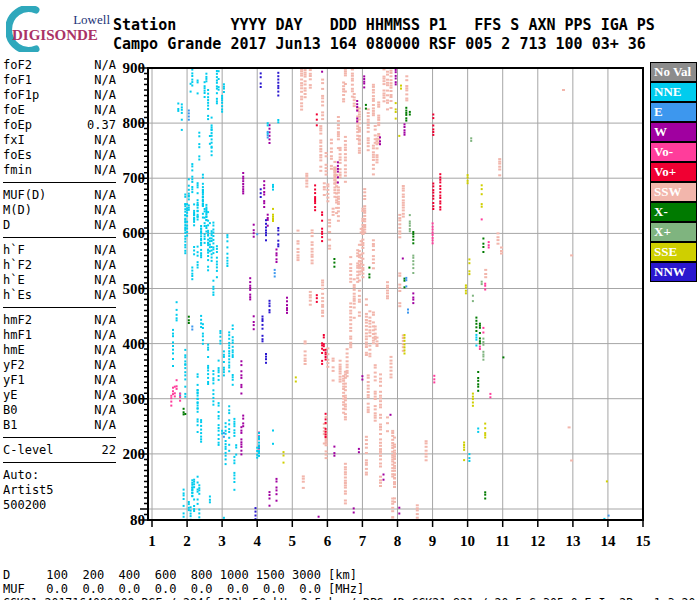 This screenshot has height=600, width=700. Describe the element at coordinates (60, 110) in the screenshot. I see `param-row: foEN/A` at that location.